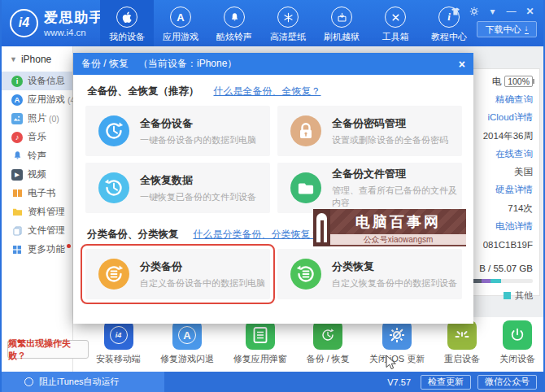 The height and width of the screenshot is (392, 545). Describe the element at coordinates (517, 335) in the screenshot. I see `power-off-icon` at that location.